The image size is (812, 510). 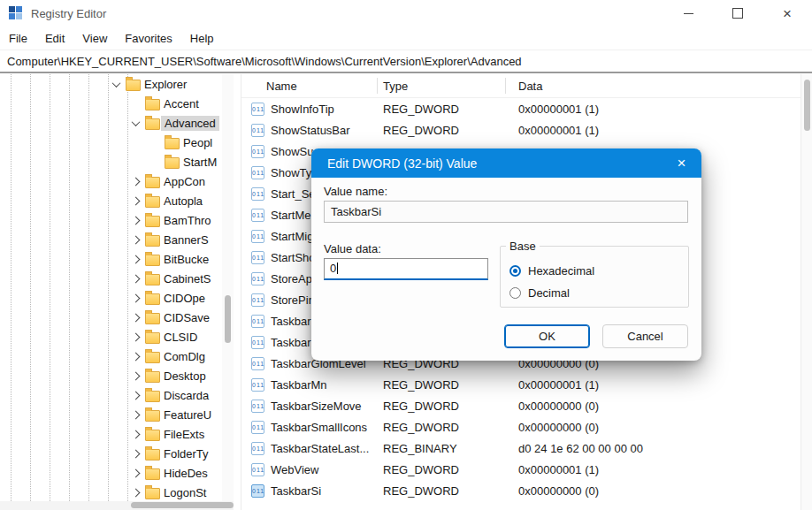 What do you see at coordinates (406, 62) in the screenshot?
I see `address-bar: Computer\HKEY_CURRENT_USER\Software\Micr…` at bounding box center [406, 62].